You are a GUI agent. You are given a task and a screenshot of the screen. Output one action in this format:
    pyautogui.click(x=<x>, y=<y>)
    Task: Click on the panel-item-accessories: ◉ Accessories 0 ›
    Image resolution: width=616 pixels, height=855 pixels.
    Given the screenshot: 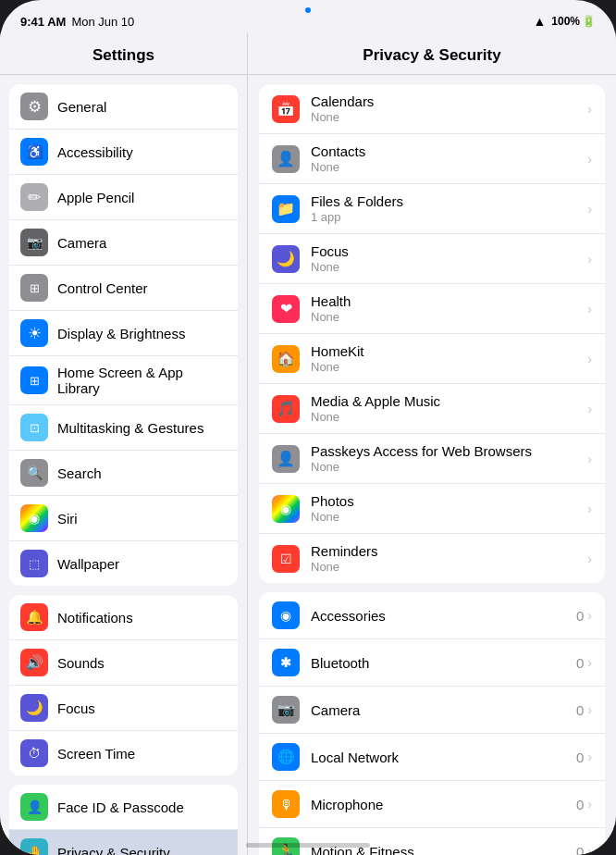 What is the action you would take?
    pyautogui.click(x=432, y=616)
    